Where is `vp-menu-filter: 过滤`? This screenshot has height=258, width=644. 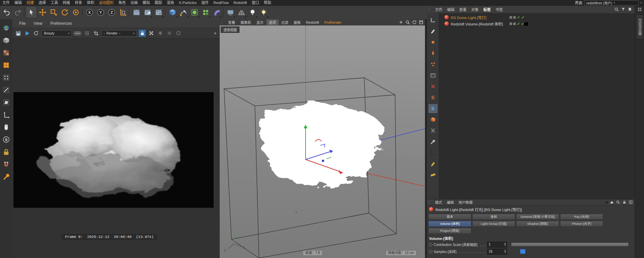 vp-menu-filter: 过滤 is located at coordinates (285, 22).